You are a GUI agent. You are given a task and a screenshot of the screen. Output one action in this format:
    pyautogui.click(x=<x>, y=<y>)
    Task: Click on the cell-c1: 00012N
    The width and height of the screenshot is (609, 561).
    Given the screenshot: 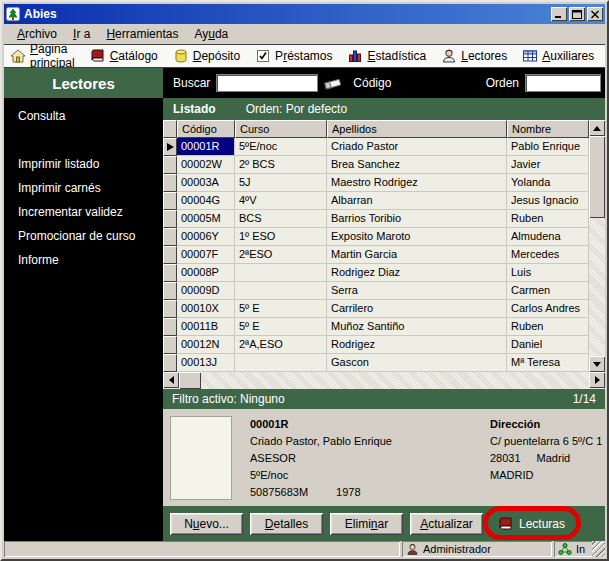 What is the action you would take?
    pyautogui.click(x=206, y=345)
    